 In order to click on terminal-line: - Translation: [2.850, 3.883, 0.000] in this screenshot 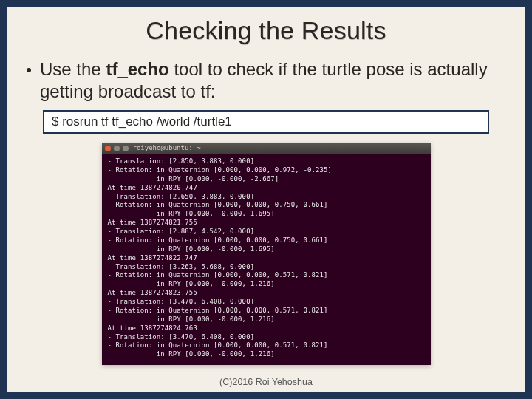, I will do `click(182, 161)`.